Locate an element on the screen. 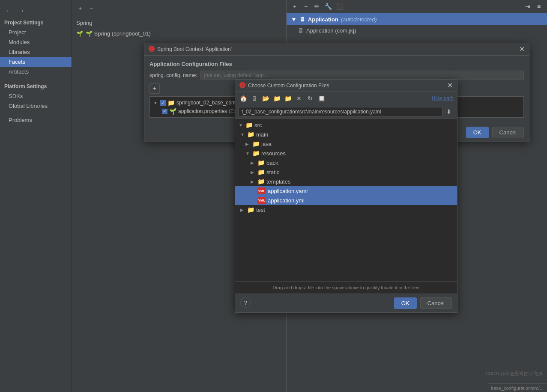  intellij-icon-2: 🅘 is located at coordinates (242, 86).